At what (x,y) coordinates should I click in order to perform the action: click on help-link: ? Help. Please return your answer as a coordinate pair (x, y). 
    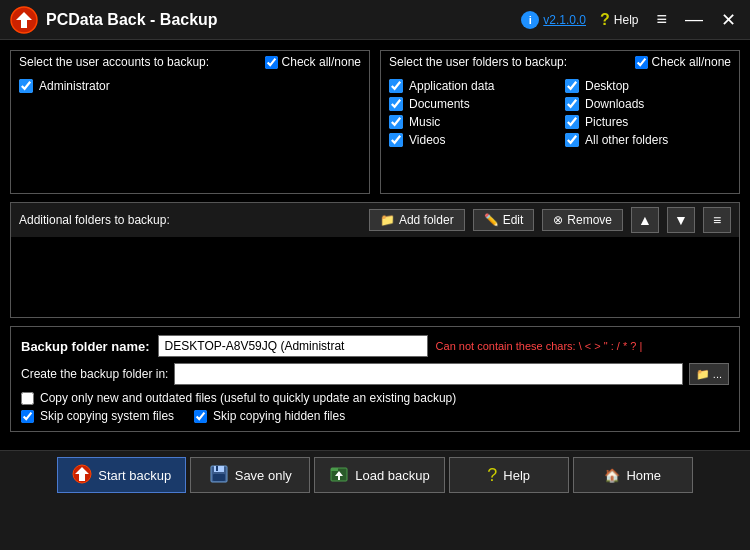
    Looking at the image, I should click on (619, 20).